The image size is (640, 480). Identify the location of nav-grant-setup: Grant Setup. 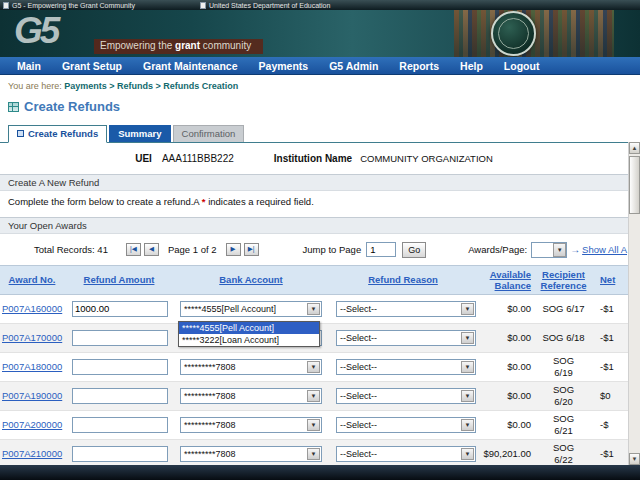
(92, 66).